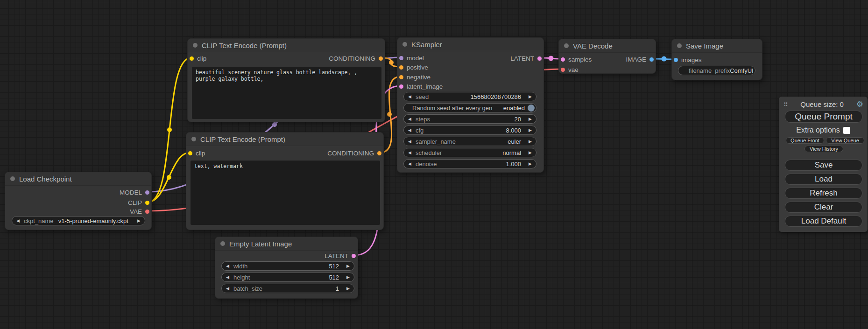  I want to click on node-empty-latent-image: Empty Latent Image LATENT ◀ width 512 ▶ …, so click(287, 268).